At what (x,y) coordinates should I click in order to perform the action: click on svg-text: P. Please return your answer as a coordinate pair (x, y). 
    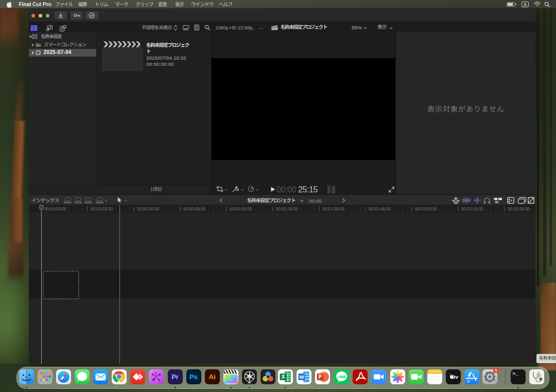
    Looking at the image, I should click on (320, 377).